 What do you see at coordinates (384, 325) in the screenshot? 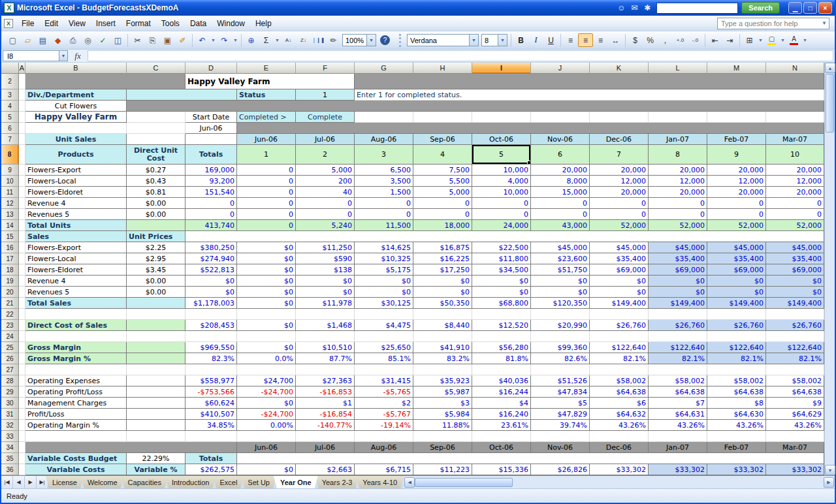
I see `cell-G23: $4,475` at bounding box center [384, 325].